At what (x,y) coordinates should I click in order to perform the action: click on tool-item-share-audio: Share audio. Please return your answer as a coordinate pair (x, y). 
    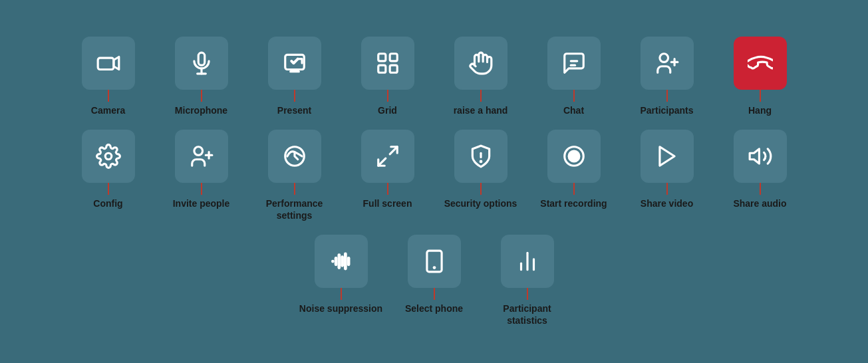
    Looking at the image, I should click on (760, 170).